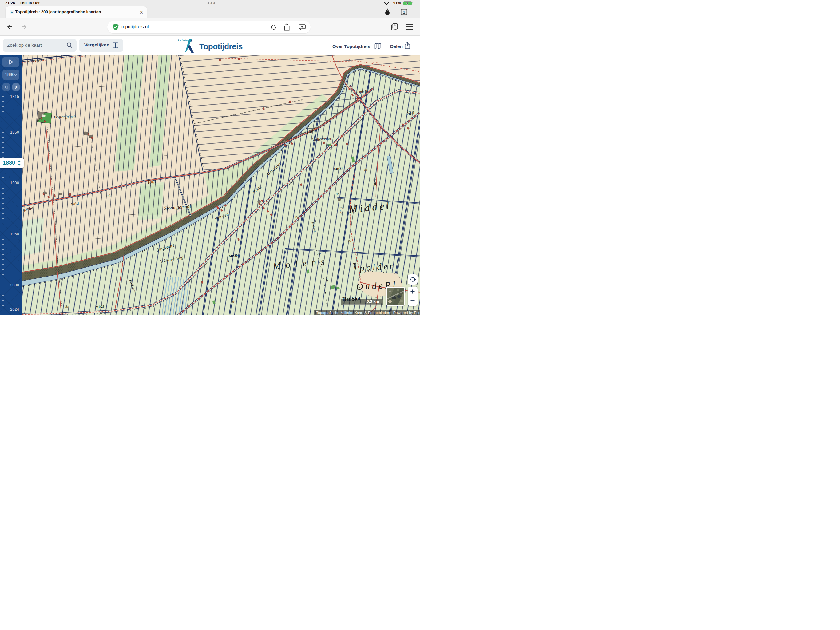  I want to click on svg-text: en, so click(108, 195).